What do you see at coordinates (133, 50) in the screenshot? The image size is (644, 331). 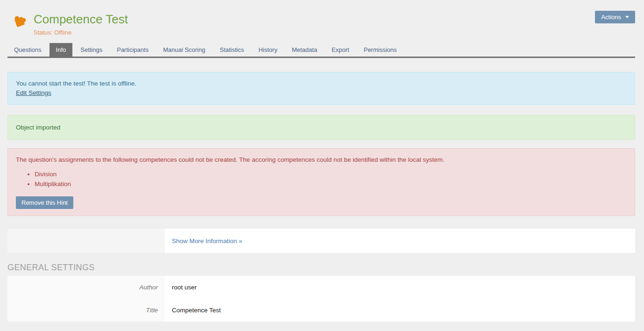 I see `tab-participants: Participants` at bounding box center [133, 50].